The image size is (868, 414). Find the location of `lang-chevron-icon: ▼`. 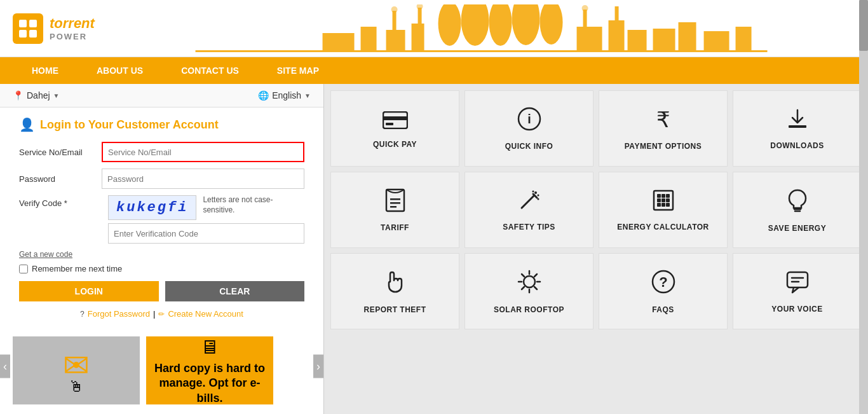

lang-chevron-icon: ▼ is located at coordinates (308, 95).